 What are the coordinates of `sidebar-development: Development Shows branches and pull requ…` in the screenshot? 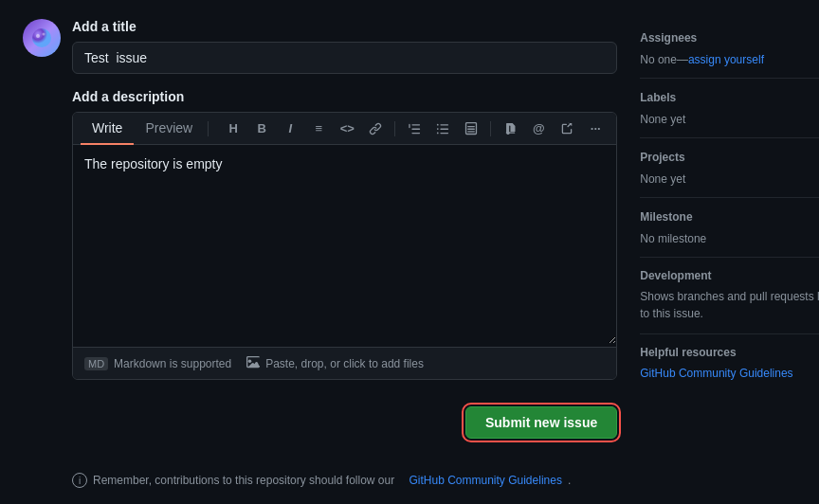 It's located at (730, 296).